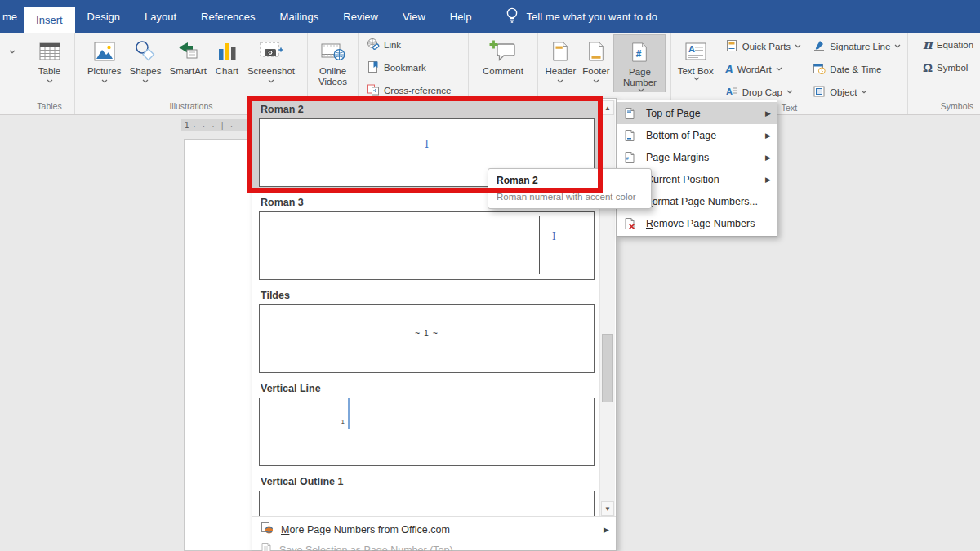 This screenshot has height=551, width=980. I want to click on gallery-footer-save-selection-as-page-number-top: Save Selection as Page Number (Top), so click(434, 545).